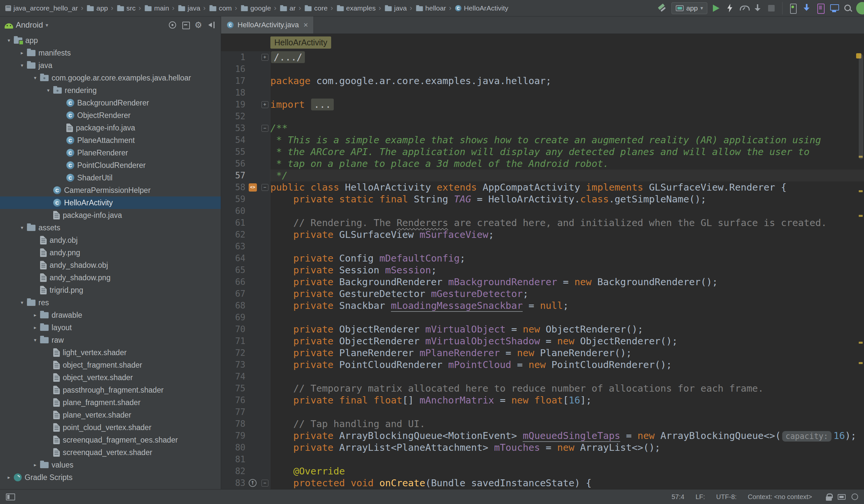 This screenshot has height=504, width=864. What do you see at coordinates (567, 424) in the screenshot?
I see `code-line-78: // Tap handling and UI.` at bounding box center [567, 424].